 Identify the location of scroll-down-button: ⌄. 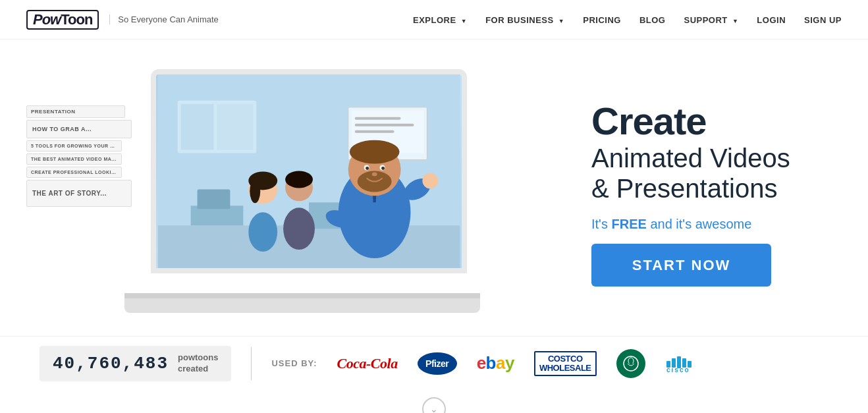
(434, 405).